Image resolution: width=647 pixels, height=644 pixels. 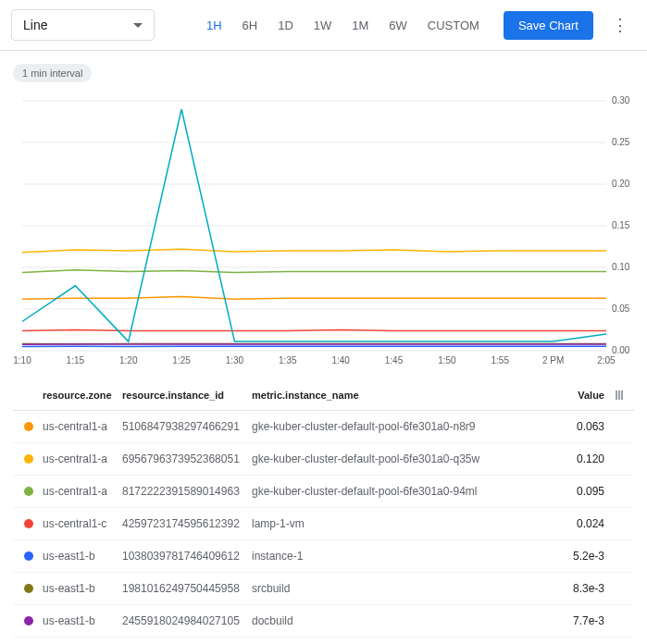 I want to click on cell-instance-name: srcbuild, so click(x=405, y=588).